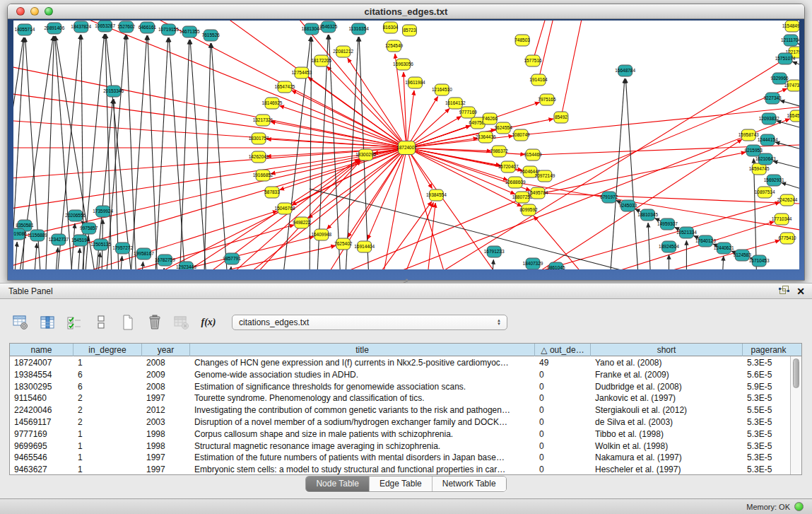 This screenshot has height=514, width=812. I want to click on tab-edge-table: Edge Table, so click(401, 484).